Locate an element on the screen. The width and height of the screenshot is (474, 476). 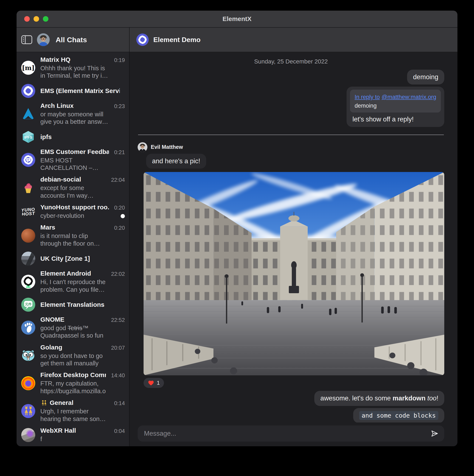
cupcake-emoji-avatar is located at coordinates (28, 188).